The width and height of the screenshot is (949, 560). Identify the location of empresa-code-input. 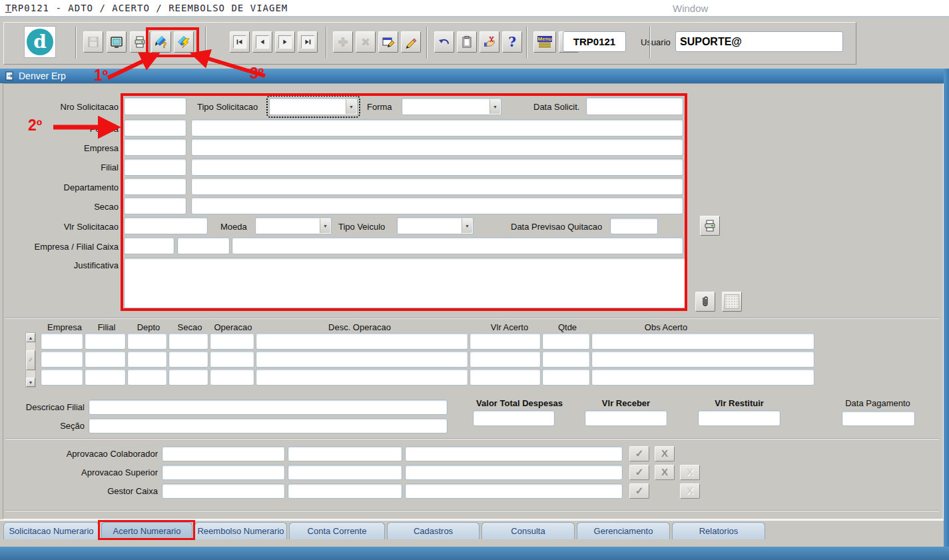
(155, 147).